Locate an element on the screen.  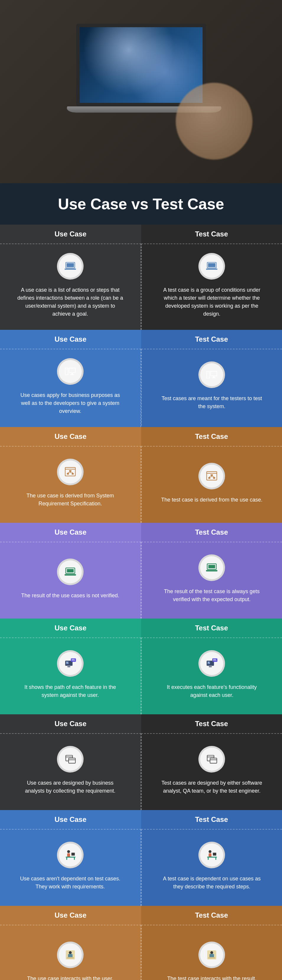
use-case-text: The result of the use cases is not verif… is located at coordinates (70, 596).